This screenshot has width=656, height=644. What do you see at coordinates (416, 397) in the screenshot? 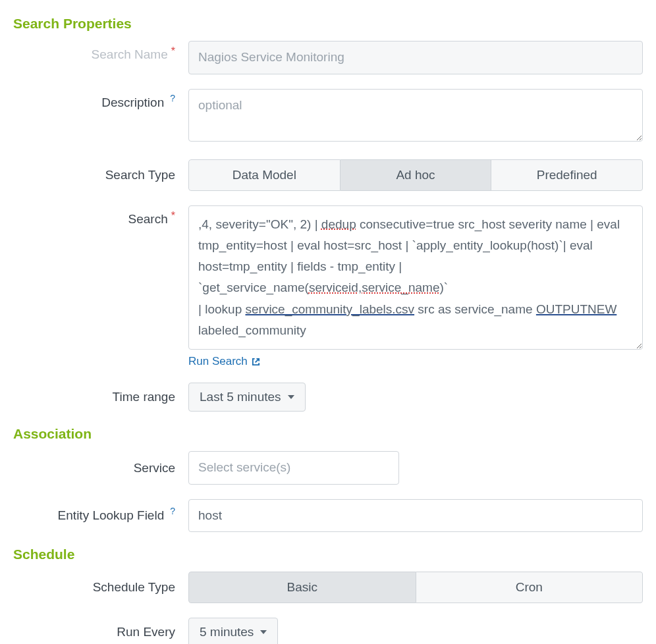
I see `value-cell-time-range: Last 5 minutes` at bounding box center [416, 397].